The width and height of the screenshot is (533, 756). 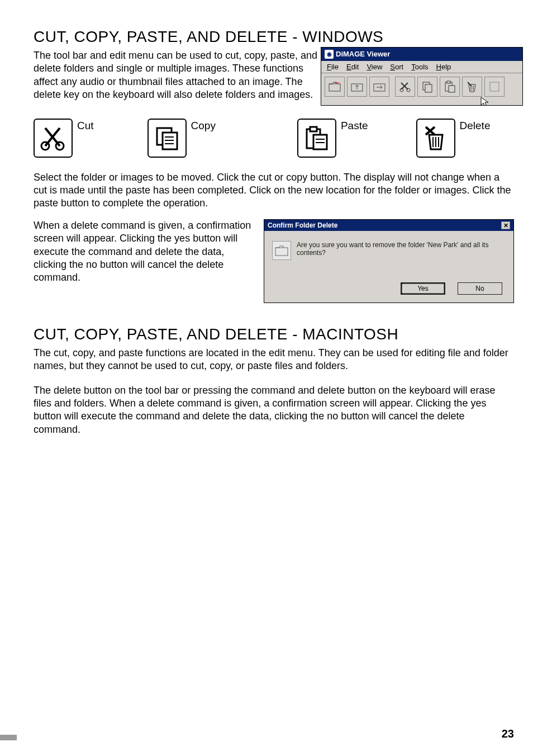 What do you see at coordinates (354, 125) in the screenshot?
I see `paste-label: Paste` at bounding box center [354, 125].